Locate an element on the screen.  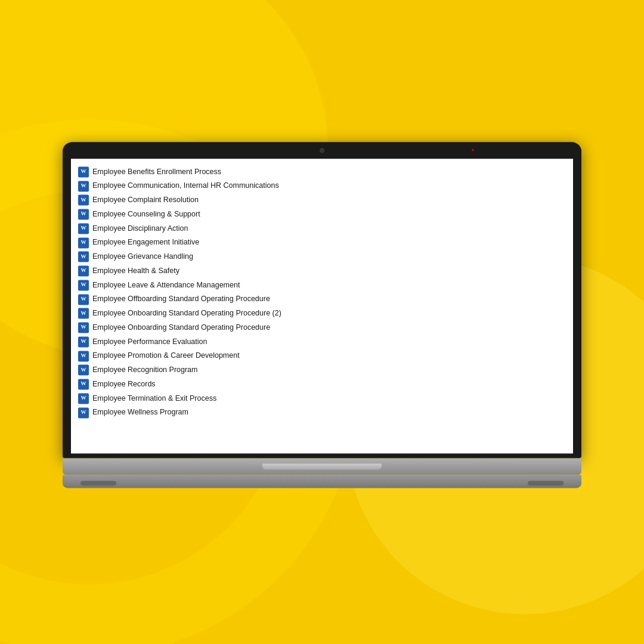
laptop-top-bar is located at coordinates (322, 150).